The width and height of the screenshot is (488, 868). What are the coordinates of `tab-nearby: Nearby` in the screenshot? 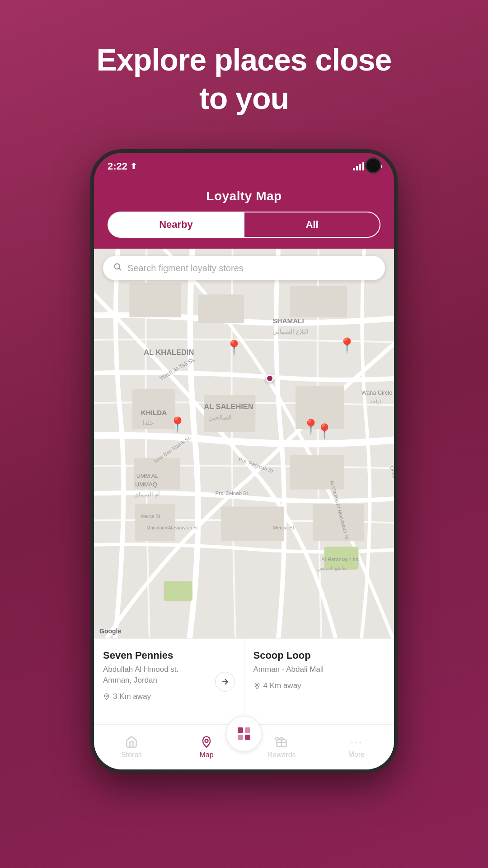 It's located at (176, 225).